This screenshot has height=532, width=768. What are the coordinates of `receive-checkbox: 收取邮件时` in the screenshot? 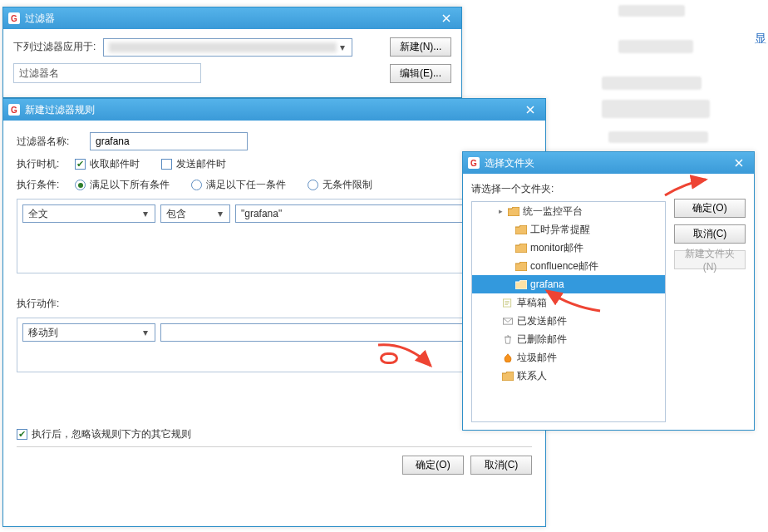 It's located at (107, 165).